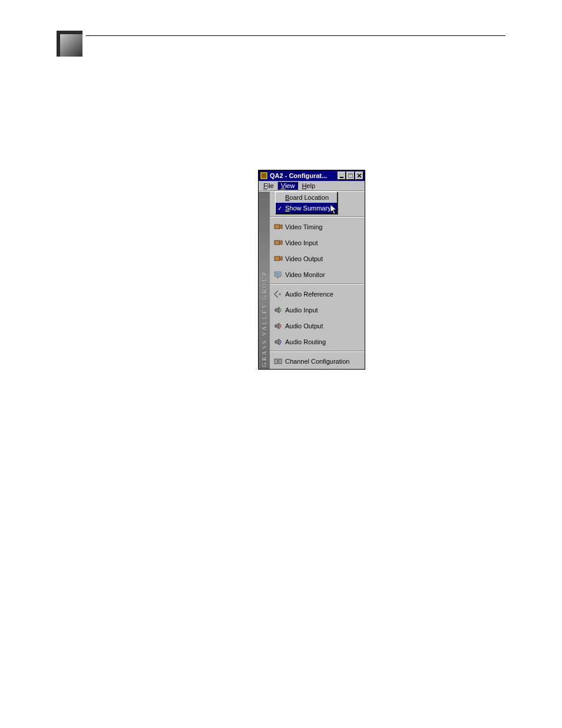 This screenshot has height=728, width=562. What do you see at coordinates (305, 342) in the screenshot?
I see `nav-label: Audio Routing` at bounding box center [305, 342].